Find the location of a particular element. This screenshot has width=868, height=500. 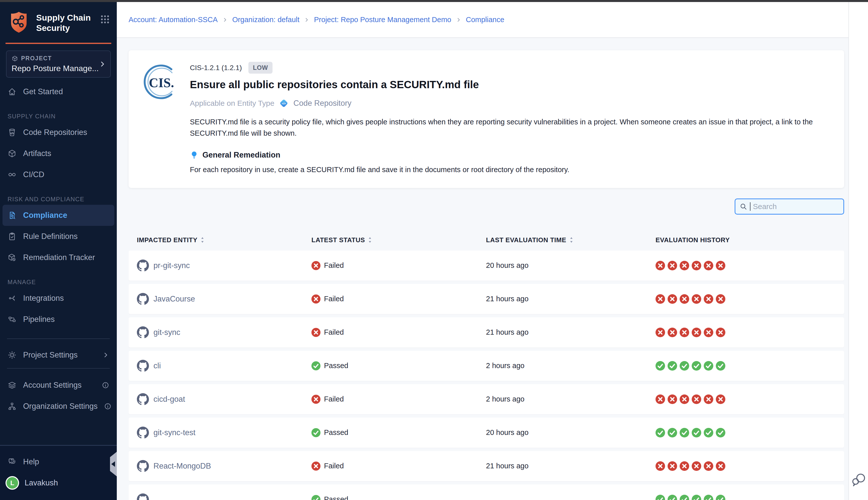

breadcrumb-organization: Organization: default is located at coordinates (266, 20).